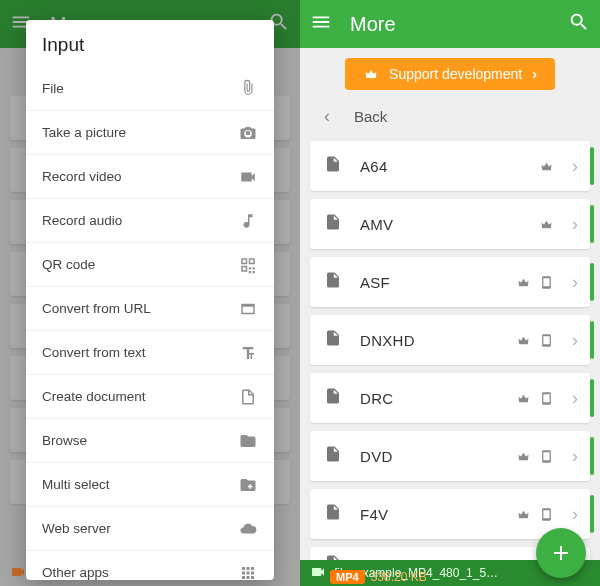 This screenshot has width=600, height=586. I want to click on format-badge: MP4, so click(348, 577).